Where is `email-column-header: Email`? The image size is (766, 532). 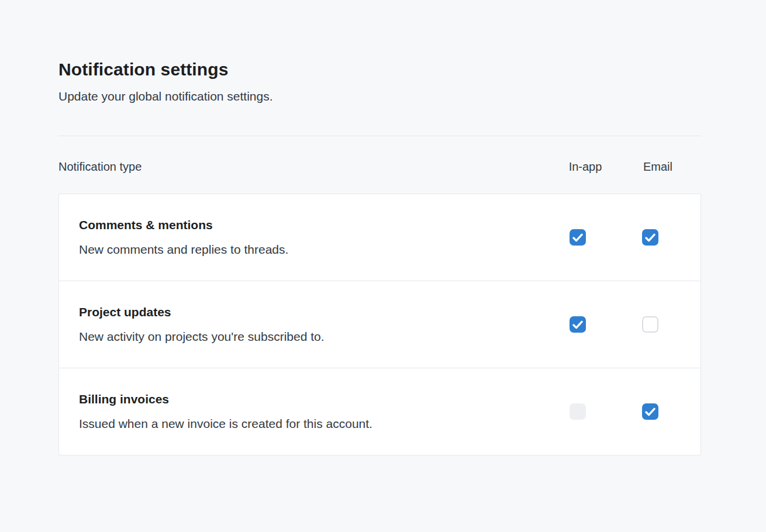 email-column-header: Email is located at coordinates (658, 167).